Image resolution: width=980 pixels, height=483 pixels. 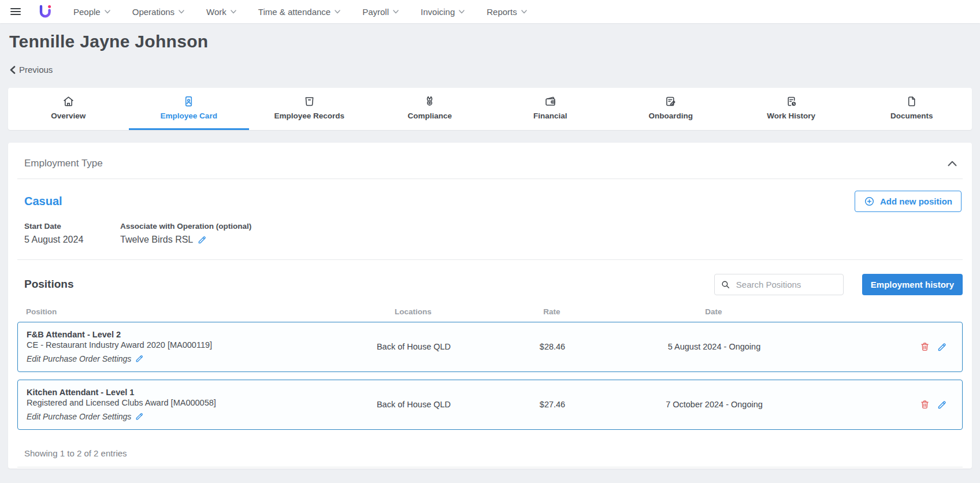 I want to click on search-positions-box, so click(x=779, y=284).